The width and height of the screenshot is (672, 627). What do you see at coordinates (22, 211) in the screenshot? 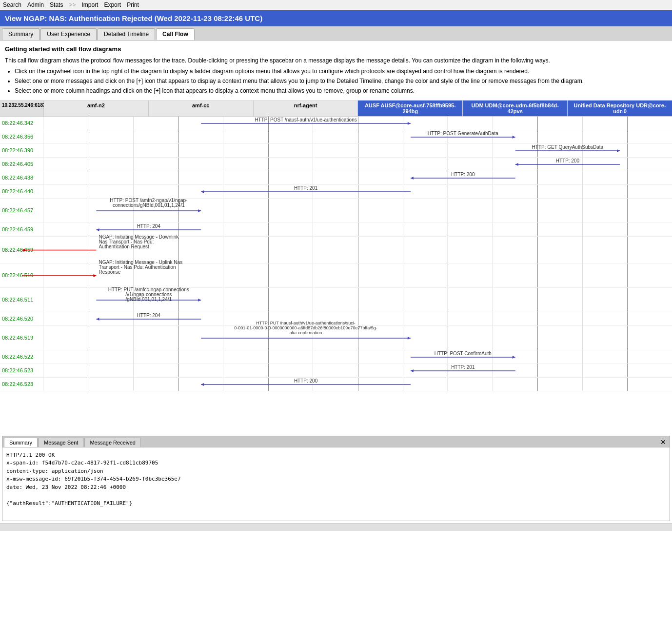
I see `time-6: 08:22:46.457` at bounding box center [22, 211].